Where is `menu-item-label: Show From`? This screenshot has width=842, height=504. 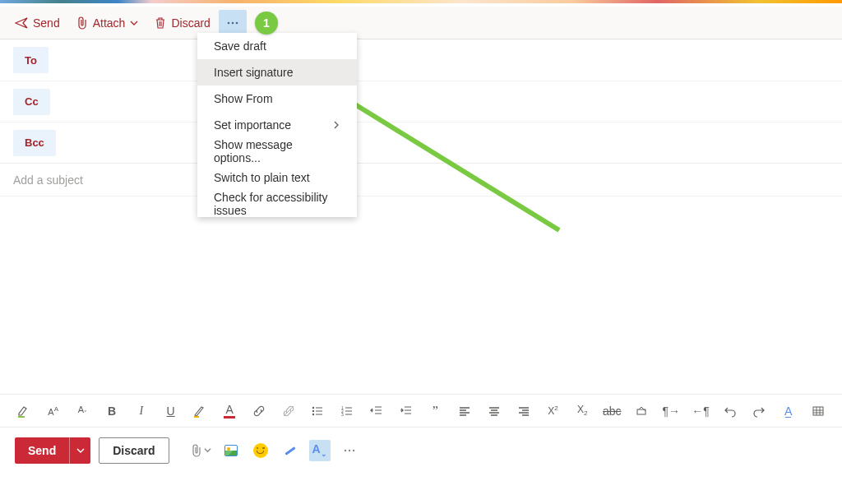 menu-item-label: Show From is located at coordinates (243, 99).